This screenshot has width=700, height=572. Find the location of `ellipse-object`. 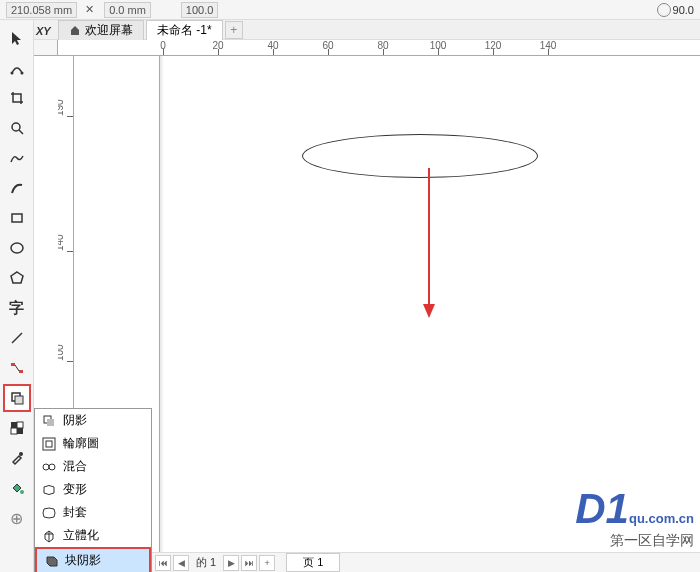

ellipse-object is located at coordinates (420, 156).